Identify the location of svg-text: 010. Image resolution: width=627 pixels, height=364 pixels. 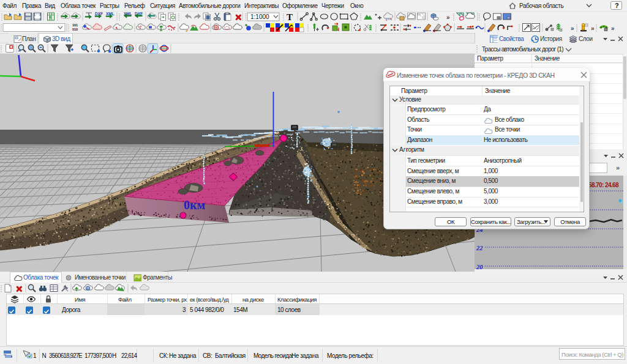
(75, 29).